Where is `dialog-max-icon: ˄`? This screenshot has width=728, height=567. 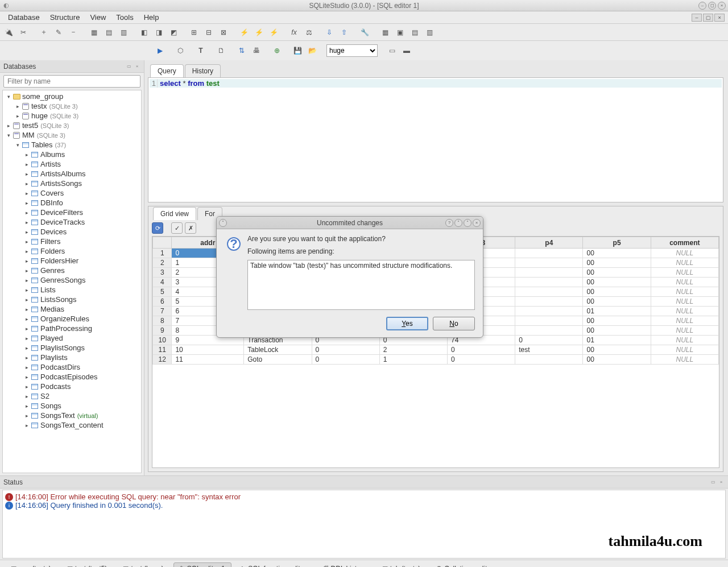 dialog-max-icon: ˄ is located at coordinates (468, 223).